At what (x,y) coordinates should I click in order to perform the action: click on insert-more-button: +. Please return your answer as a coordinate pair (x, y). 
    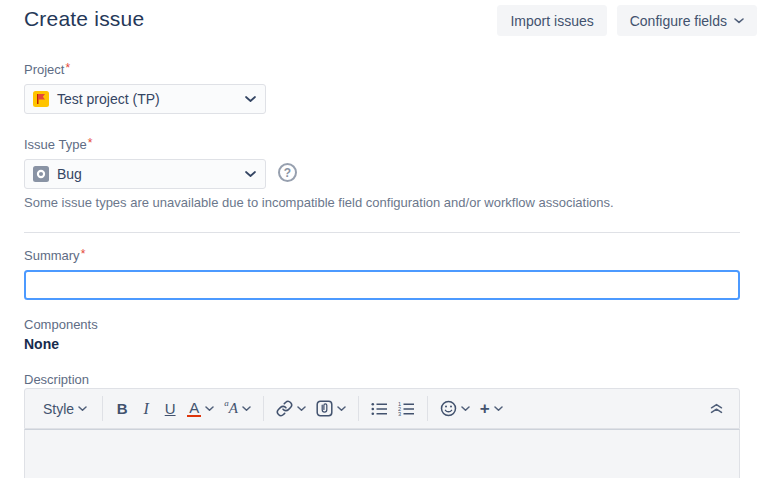
    Looking at the image, I should click on (492, 409).